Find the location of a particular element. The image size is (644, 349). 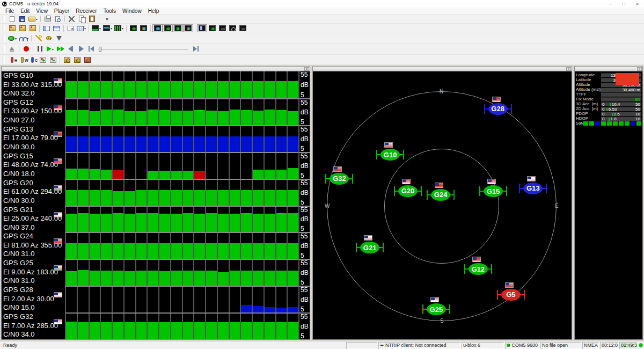

print-button is located at coordinates (47, 19).